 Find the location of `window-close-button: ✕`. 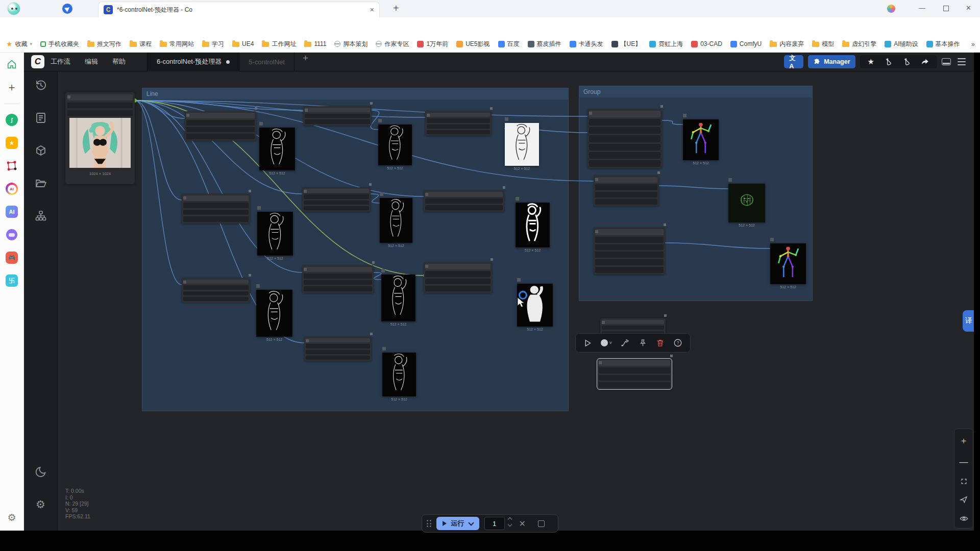

window-close-button: ✕ is located at coordinates (969, 8).